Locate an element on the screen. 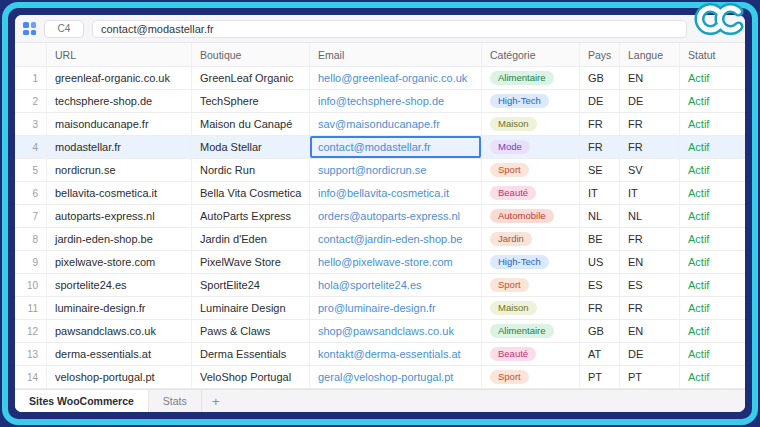  cell-email: geral@veloshop-portugal.pt is located at coordinates (396, 377).